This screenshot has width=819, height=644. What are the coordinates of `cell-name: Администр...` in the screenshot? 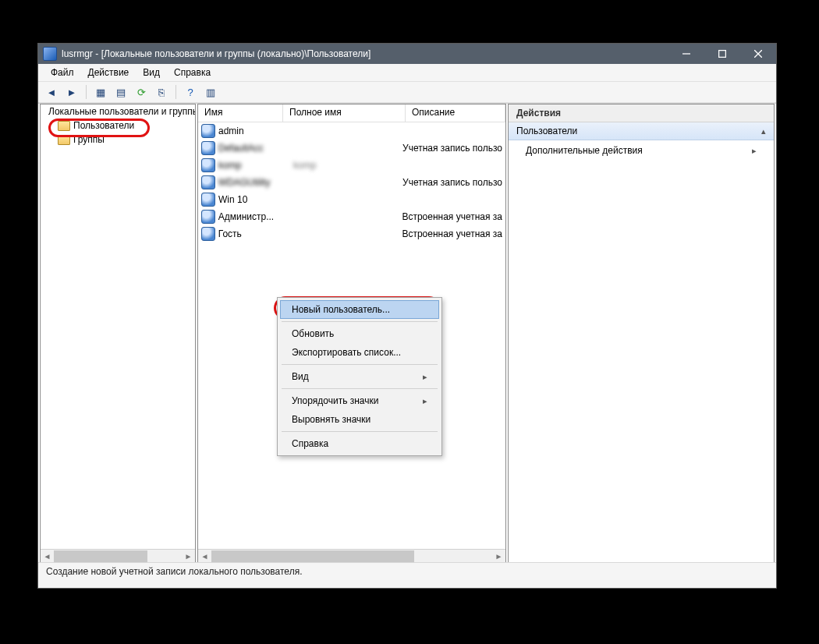 It's located at (254, 217).